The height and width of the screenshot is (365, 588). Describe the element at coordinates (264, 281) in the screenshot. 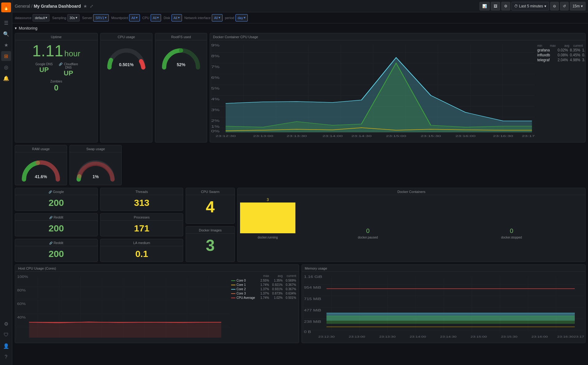

I see `core0-row: Core 0 2.55% 1.35% 0.569%` at that location.